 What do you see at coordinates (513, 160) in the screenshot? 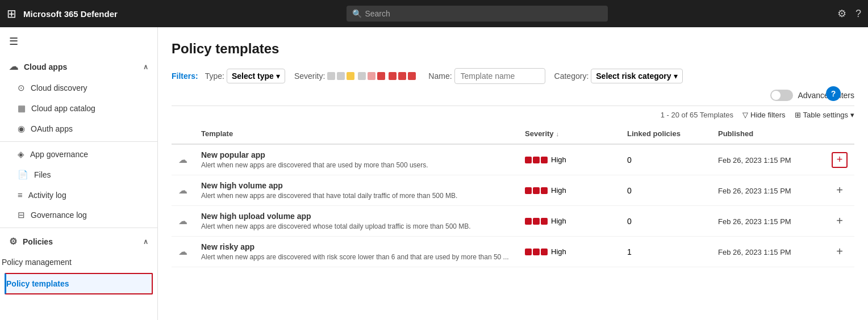
I see `table-row: ☁ New popular app Alert when new apps ar…` at bounding box center [513, 160].